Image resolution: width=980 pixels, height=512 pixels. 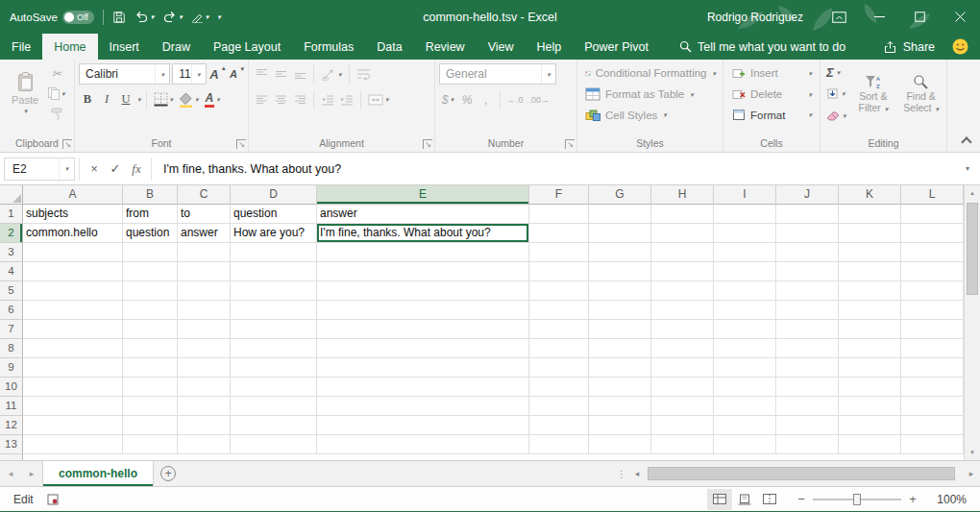 I want to click on zoom-percentage: 100%, so click(x=944, y=500).